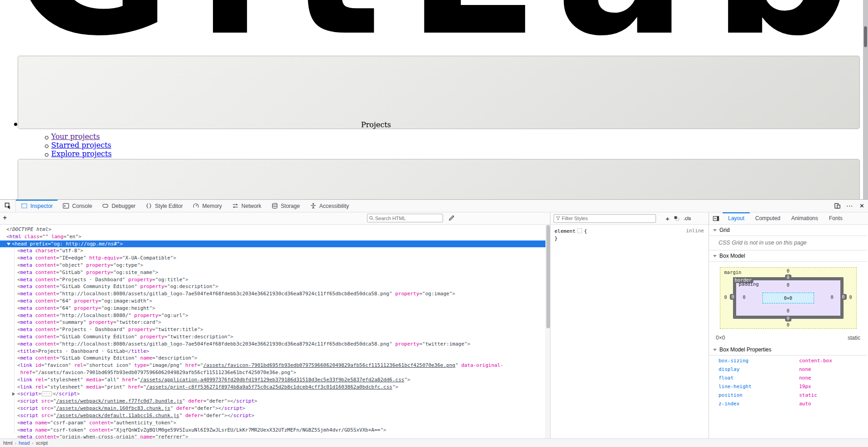  What do you see at coordinates (788, 256) in the screenshot?
I see `box-model-section-header: Box Model` at bounding box center [788, 256].